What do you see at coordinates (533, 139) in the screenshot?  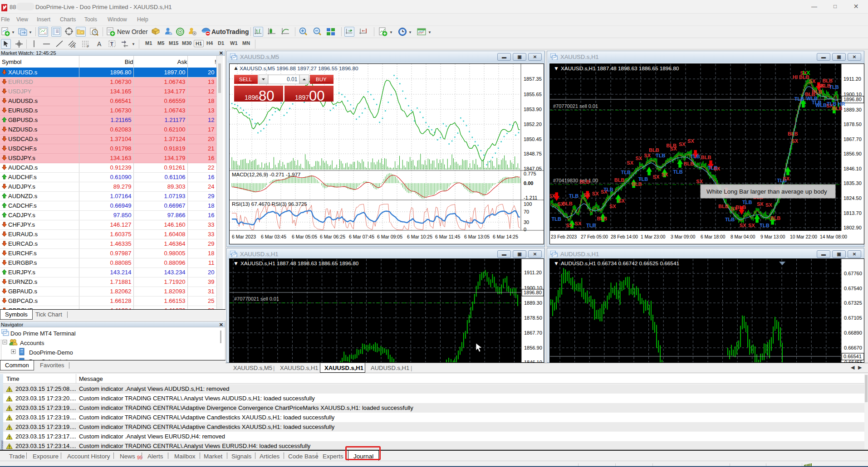 I see `svg-text: 1850.45` at bounding box center [533, 139].